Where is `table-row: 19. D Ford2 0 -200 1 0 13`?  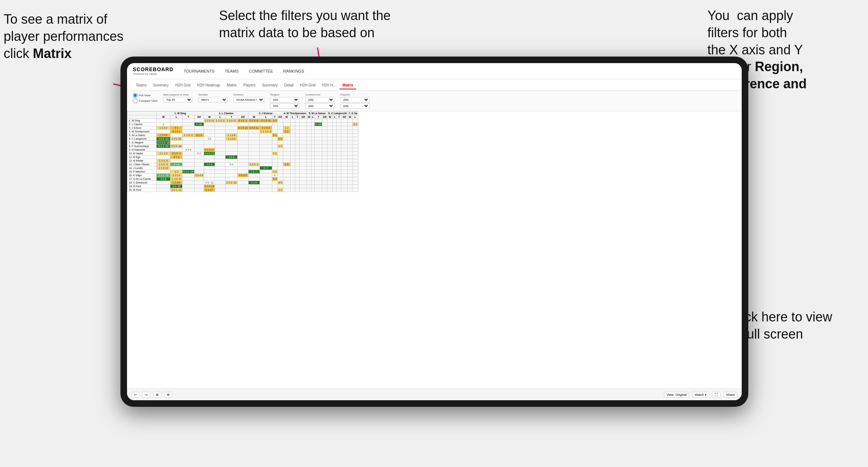 table-row: 19. D Ford2 0 -200 1 0 13 is located at coordinates (243, 186).